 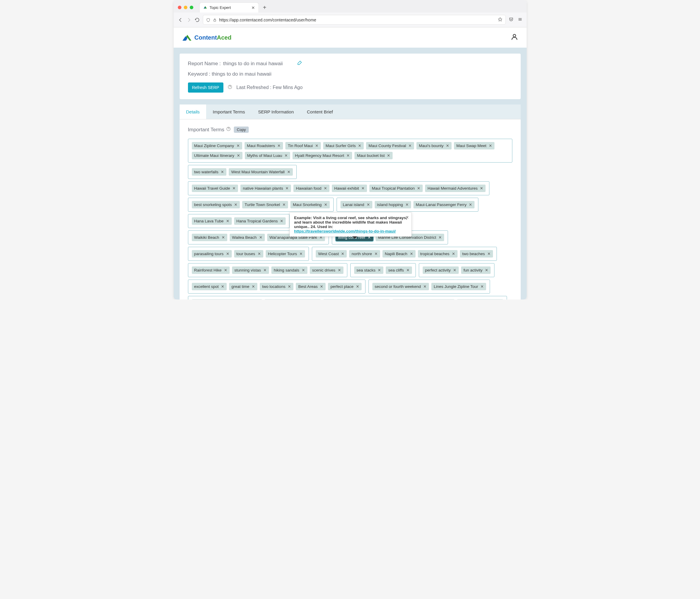 What do you see at coordinates (189, 20) in the screenshot?
I see `forward-button` at bounding box center [189, 20].